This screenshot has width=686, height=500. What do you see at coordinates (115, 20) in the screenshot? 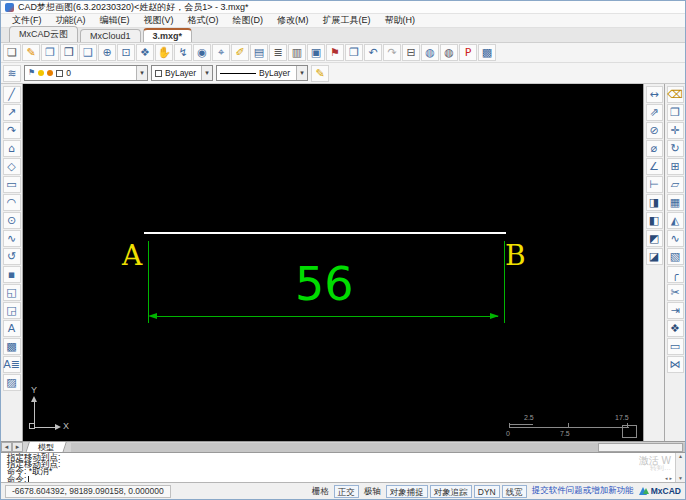
I see `menu-item: 编辑(E)` at bounding box center [115, 20].